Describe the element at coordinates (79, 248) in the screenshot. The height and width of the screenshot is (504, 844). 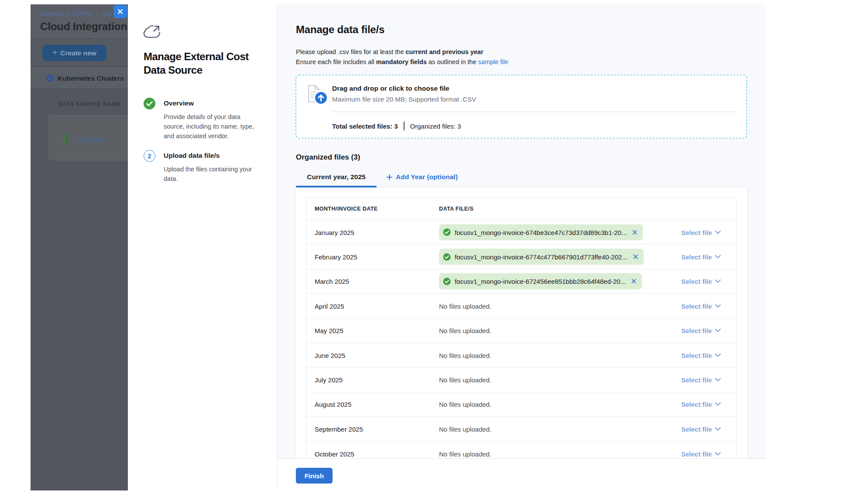
I see `backdrop-page: Account: CCM-NG>Set Cloud Integration + …` at that location.